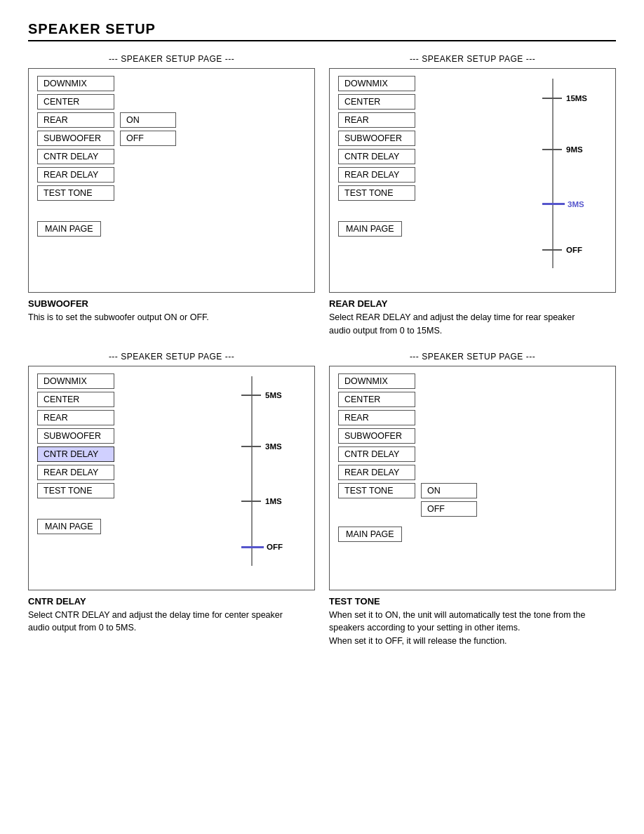 The width and height of the screenshot is (644, 834). I want to click on slider-track-bl, so click(252, 471).